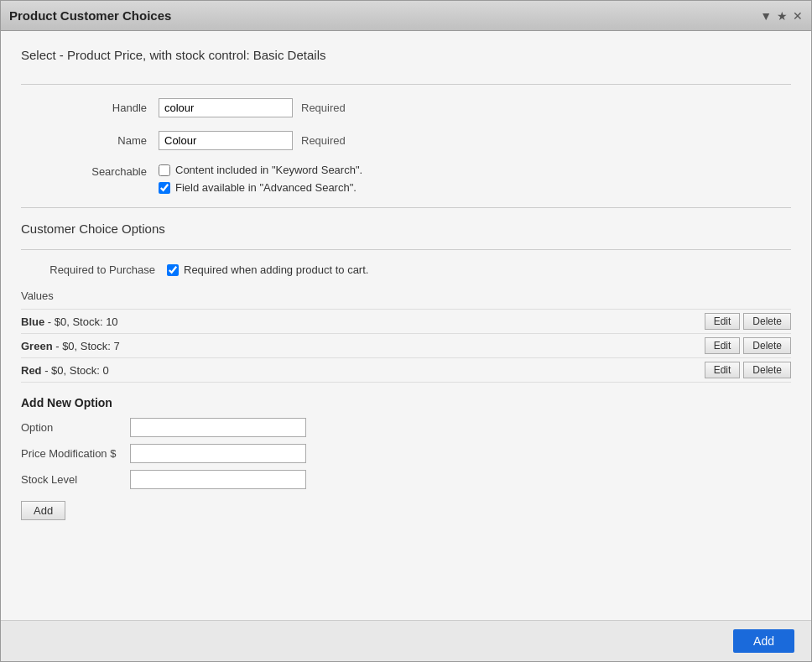  Describe the element at coordinates (406, 295) in the screenshot. I see `values-label: Values` at that location.